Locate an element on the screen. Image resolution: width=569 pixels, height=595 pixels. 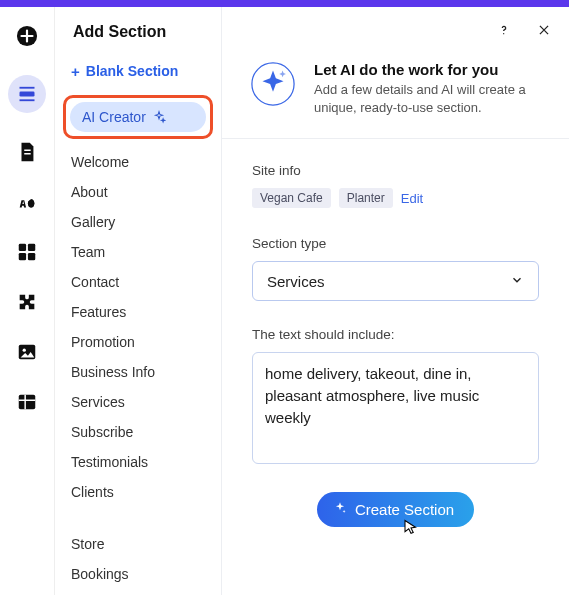
text-include-input is located at coordinates (396, 406).